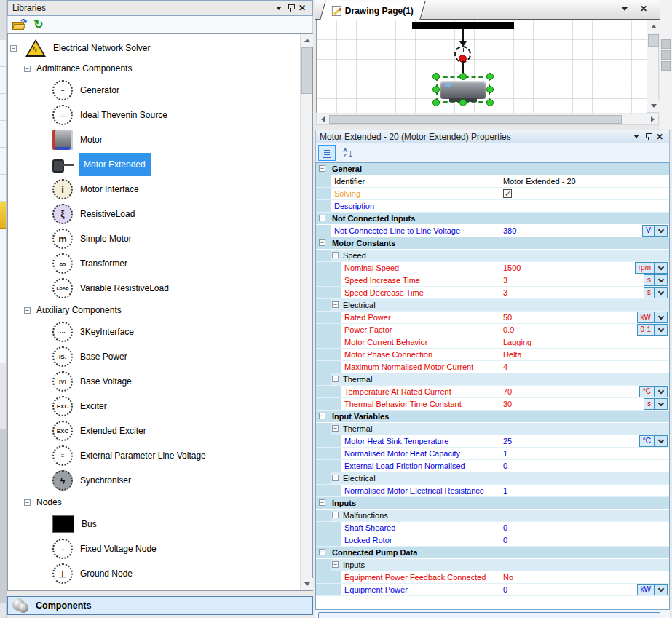 The height and width of the screenshot is (618, 672). I want to click on property-category-inputs: −Inputs, so click(492, 504).